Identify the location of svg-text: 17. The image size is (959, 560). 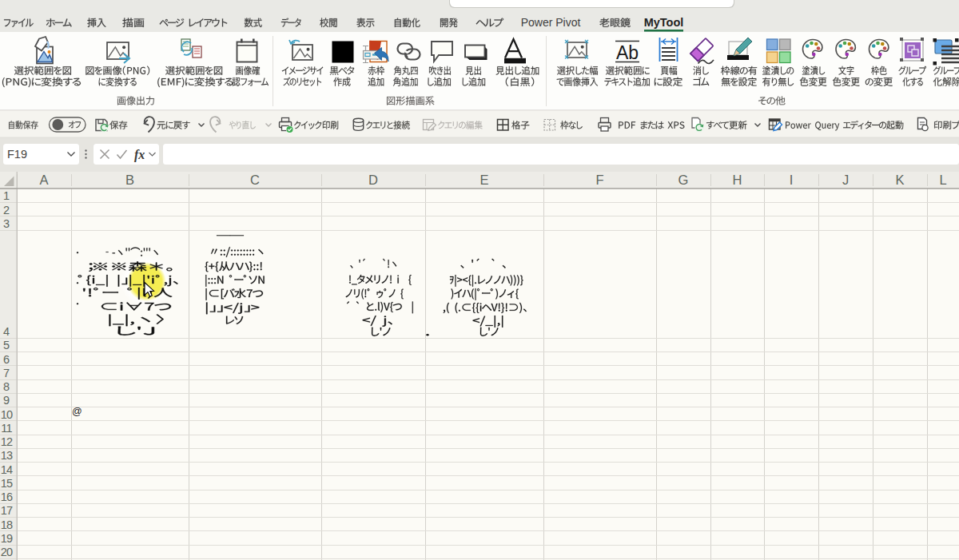
(6, 510).